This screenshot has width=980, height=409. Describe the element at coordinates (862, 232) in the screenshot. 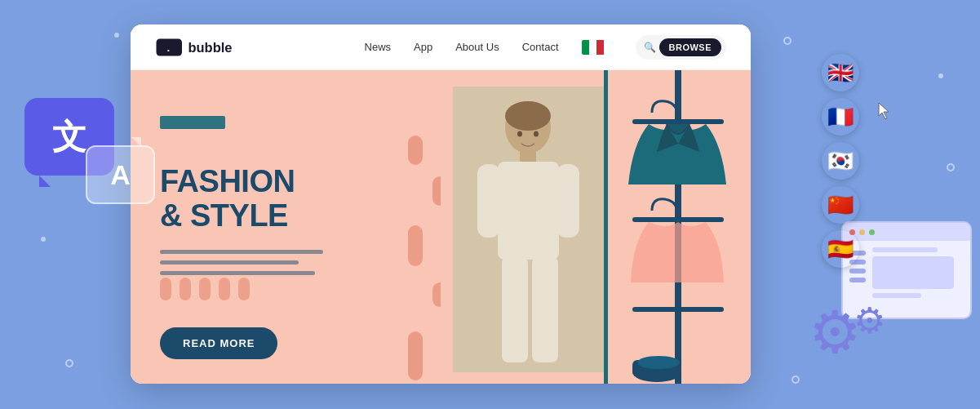

I see `window-dot-yellow` at that location.